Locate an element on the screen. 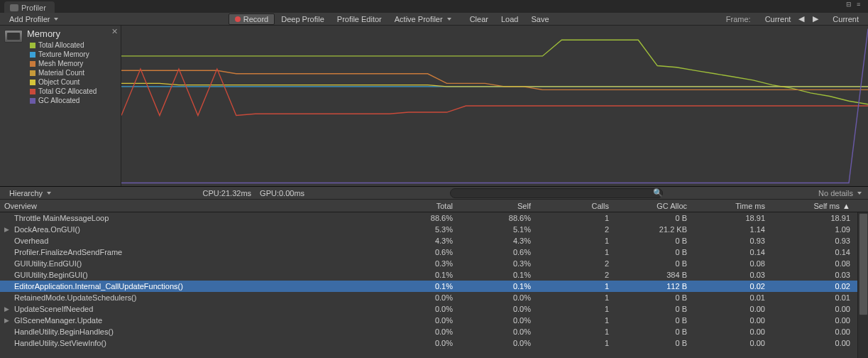  frame-next-button: ▶ is located at coordinates (819, 19).